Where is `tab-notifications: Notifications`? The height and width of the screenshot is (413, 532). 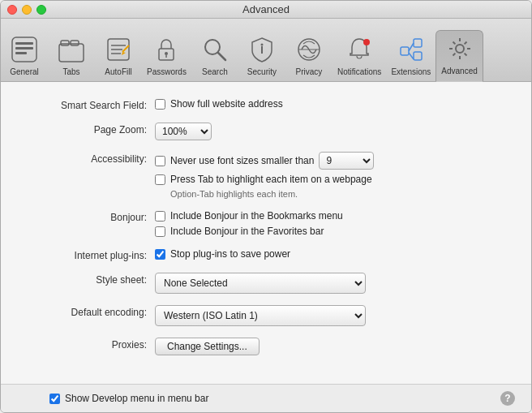 tab-notifications: Notifications is located at coordinates (359, 57).